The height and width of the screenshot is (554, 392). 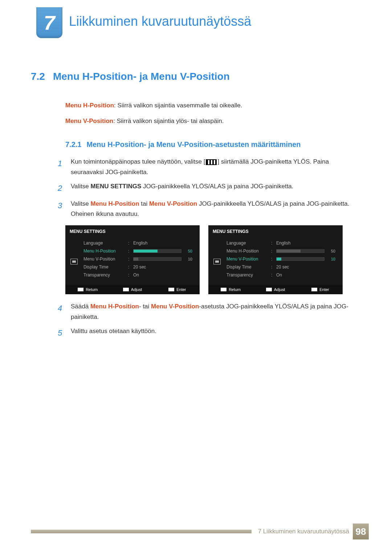 What do you see at coordinates (49, 22) in the screenshot?
I see `chapter-number-badge: 7` at bounding box center [49, 22].